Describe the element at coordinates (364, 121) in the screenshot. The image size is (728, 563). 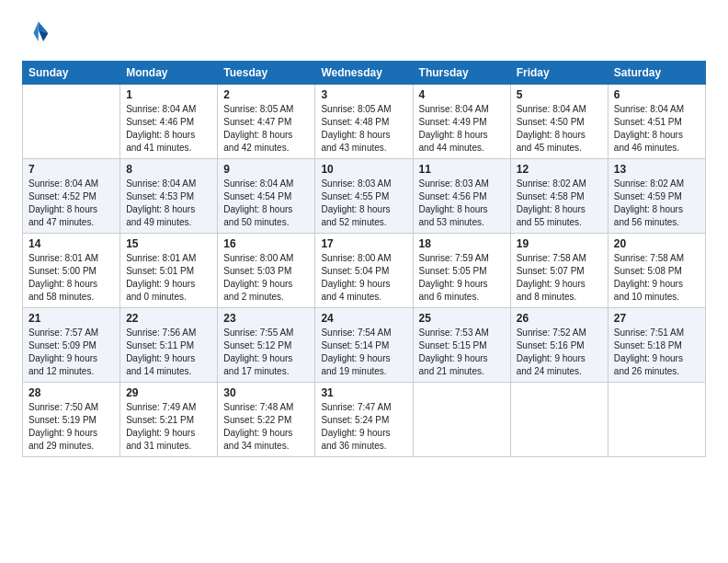
I see `calendar-cell: 3Sunrise: 8:05 AM Sunset: 4:48 PM Daylig…` at that location.